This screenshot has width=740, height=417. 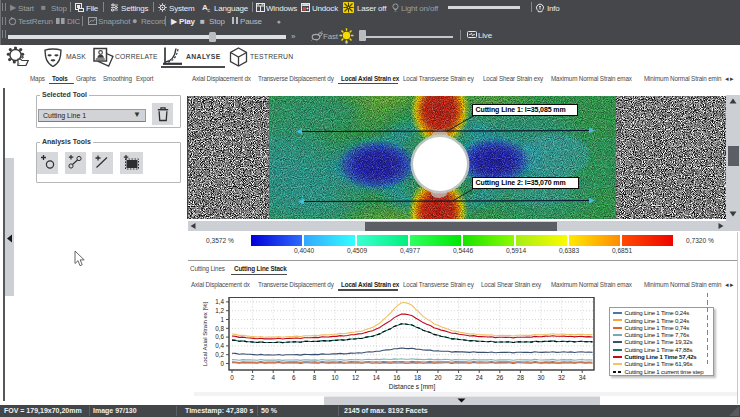 I want to click on svg-text: 20, so click(x=438, y=378).